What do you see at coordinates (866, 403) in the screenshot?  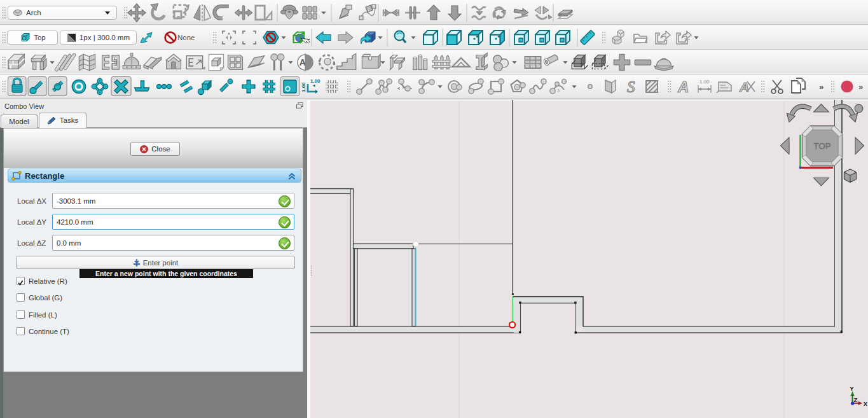 I see `svg-text: X` at bounding box center [866, 403].